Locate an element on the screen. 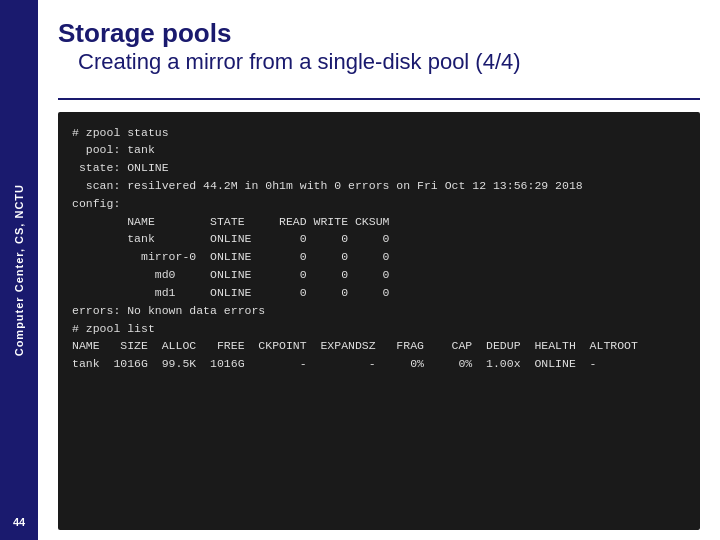 The height and width of the screenshot is (540, 720). sidebar: Computer Center, CS, NCTU 44 is located at coordinates (19, 270).